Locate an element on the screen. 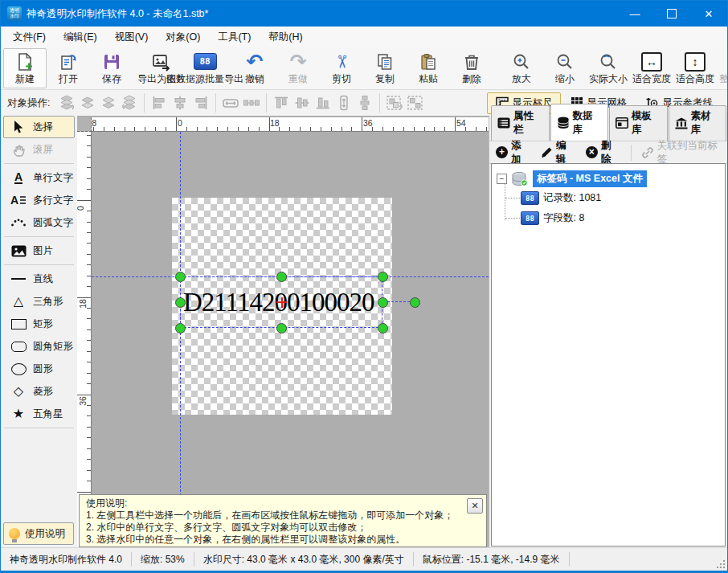 Image resolution: width=728 pixels, height=573 pixels. menu-file: 文件(F) is located at coordinates (29, 37).